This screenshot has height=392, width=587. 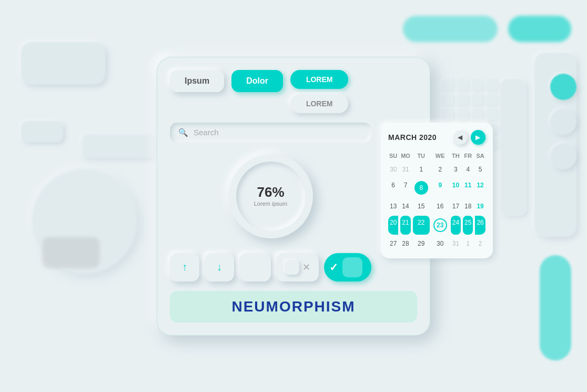 What do you see at coordinates (294, 307) in the screenshot?
I see `title-banner: NEUMORPHISM` at bounding box center [294, 307].